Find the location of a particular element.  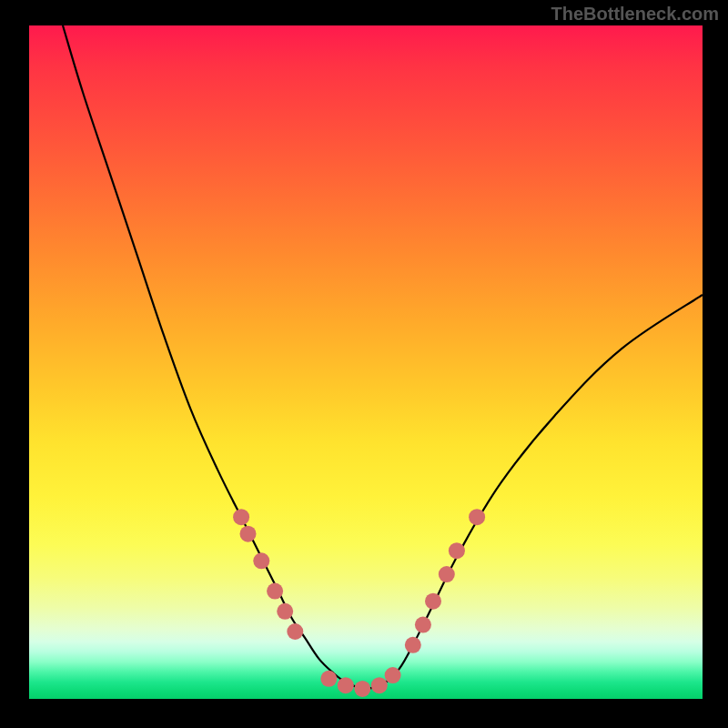

data-points-group is located at coordinates (359, 602).